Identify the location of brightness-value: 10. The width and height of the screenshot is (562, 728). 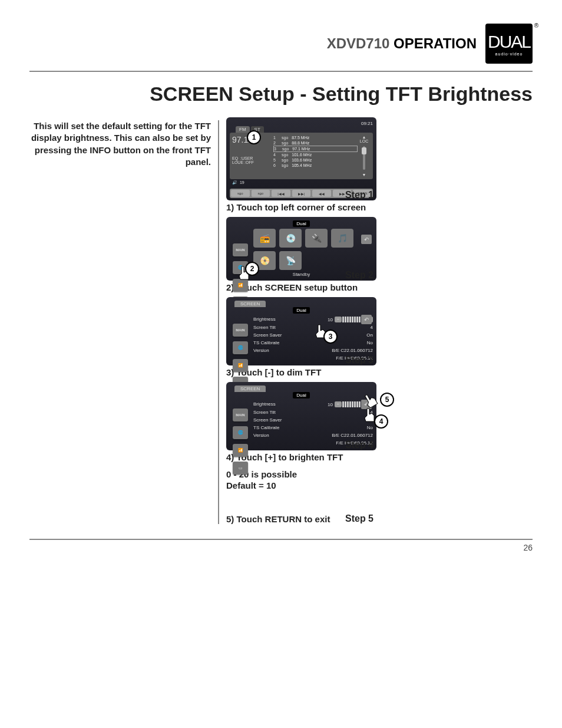
(330, 319).